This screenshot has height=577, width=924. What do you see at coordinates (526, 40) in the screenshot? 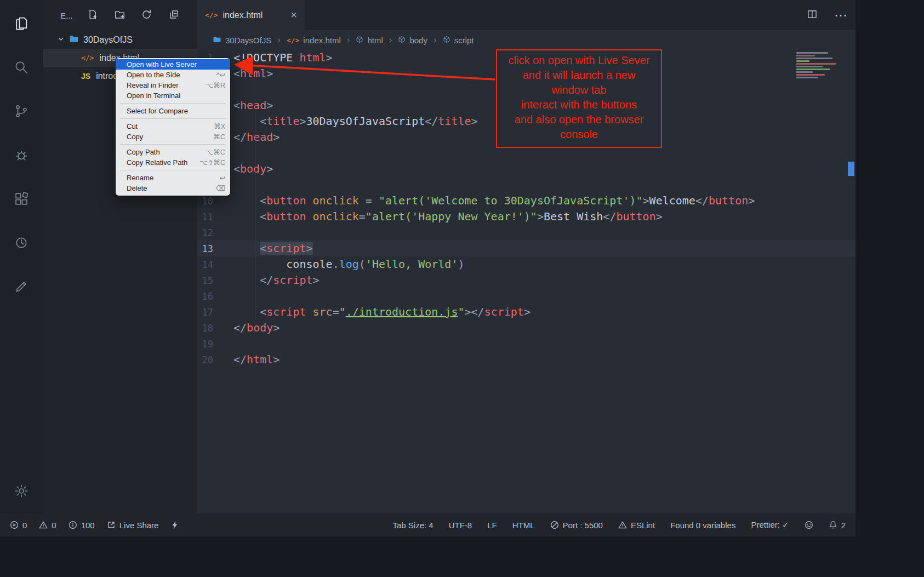
I see `breadcrumb: 30DaysOfJS›</>index.html›html›body›scrip…` at bounding box center [526, 40].